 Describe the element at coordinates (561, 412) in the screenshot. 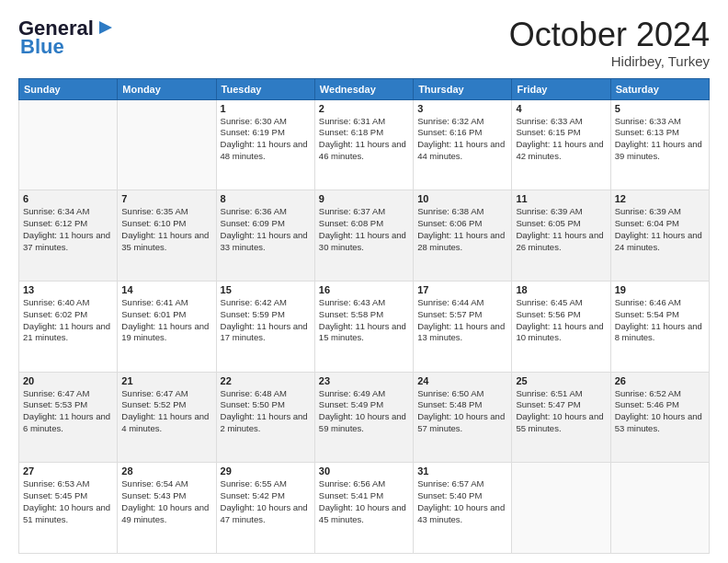

I see `day-details: Sunrise: 6:51 AM Sunset: 5:47 PM Dayligh…` at that location.